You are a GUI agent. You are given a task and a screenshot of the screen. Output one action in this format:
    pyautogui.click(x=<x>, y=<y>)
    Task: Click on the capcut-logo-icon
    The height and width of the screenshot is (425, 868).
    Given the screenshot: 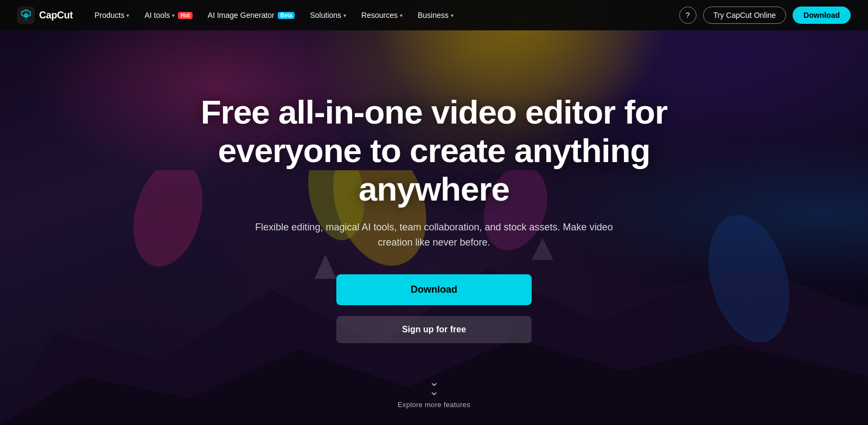 What is the action you would take?
    pyautogui.click(x=26, y=15)
    